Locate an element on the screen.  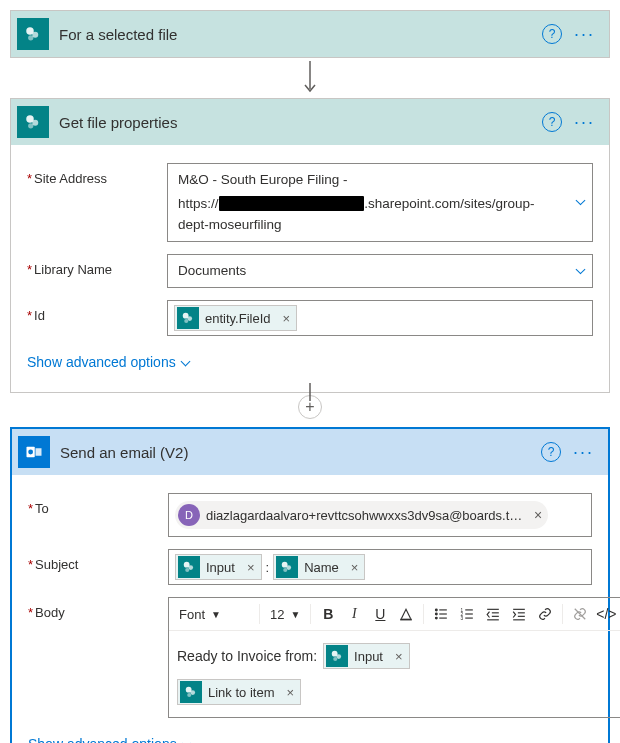
body-text: Ready to Invoice from: is located at coordinates (247, 656).